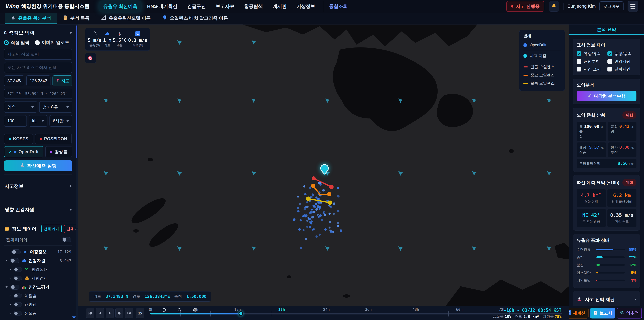 The width and height of the screenshot is (644, 320). I want to click on shielddrop-icon, so click(165, 18).